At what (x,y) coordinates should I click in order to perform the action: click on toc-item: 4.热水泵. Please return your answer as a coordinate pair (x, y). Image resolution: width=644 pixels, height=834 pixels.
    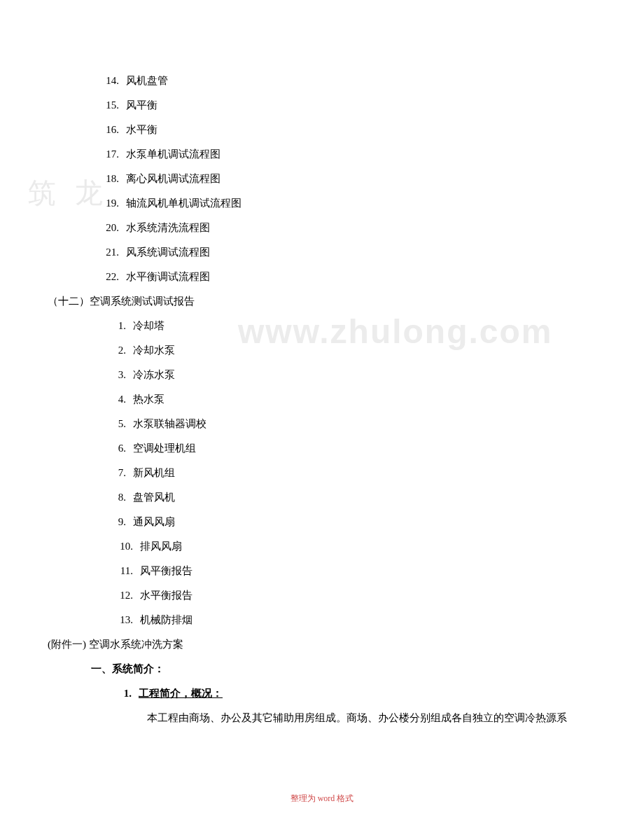
    Looking at the image, I should click on (322, 399).